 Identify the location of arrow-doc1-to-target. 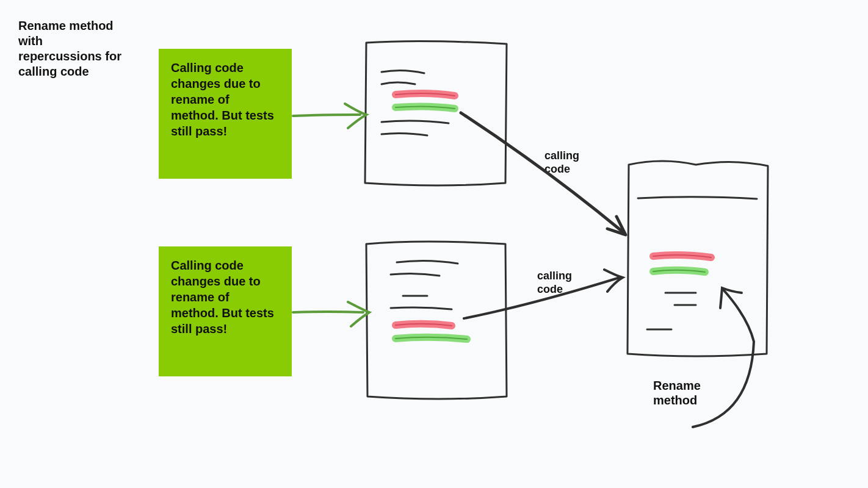
(543, 174).